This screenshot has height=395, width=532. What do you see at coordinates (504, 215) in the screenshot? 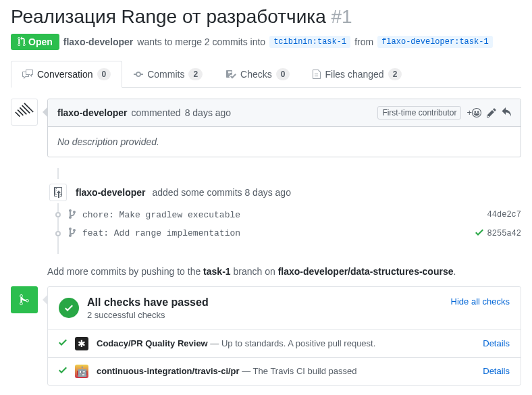
I see `commit-sha: 44de2c7` at bounding box center [504, 215].